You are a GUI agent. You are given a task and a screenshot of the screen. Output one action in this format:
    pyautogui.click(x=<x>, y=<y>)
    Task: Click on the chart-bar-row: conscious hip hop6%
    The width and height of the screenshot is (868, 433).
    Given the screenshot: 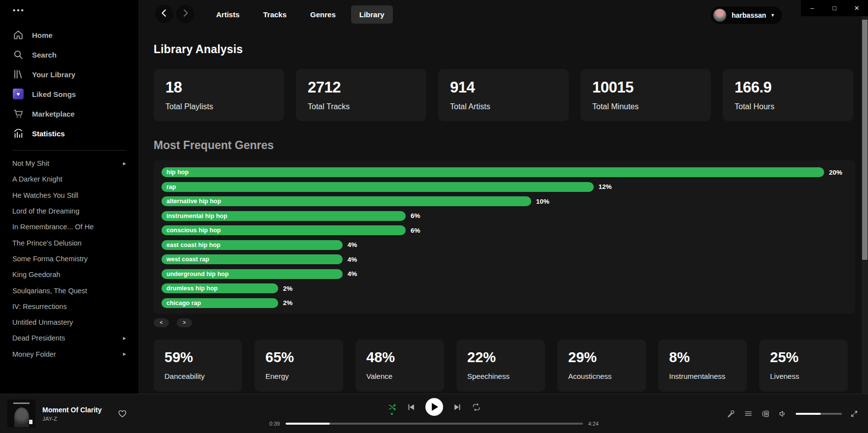 What is the action you would take?
    pyautogui.click(x=504, y=230)
    